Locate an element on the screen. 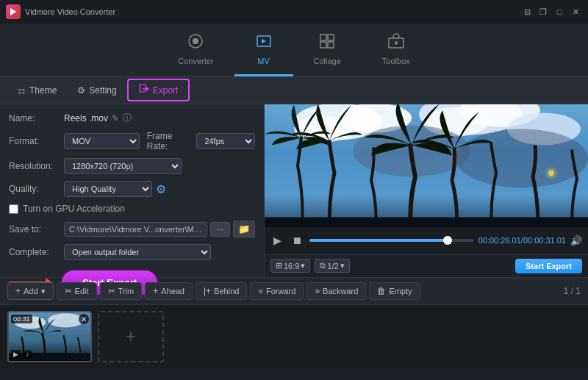  progress-thumb is located at coordinates (448, 240).